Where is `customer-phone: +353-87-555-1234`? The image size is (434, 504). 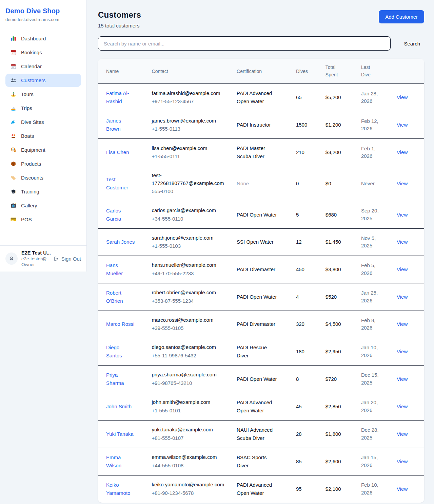
customer-phone: +353-87-555-1234 is located at coordinates (191, 301).